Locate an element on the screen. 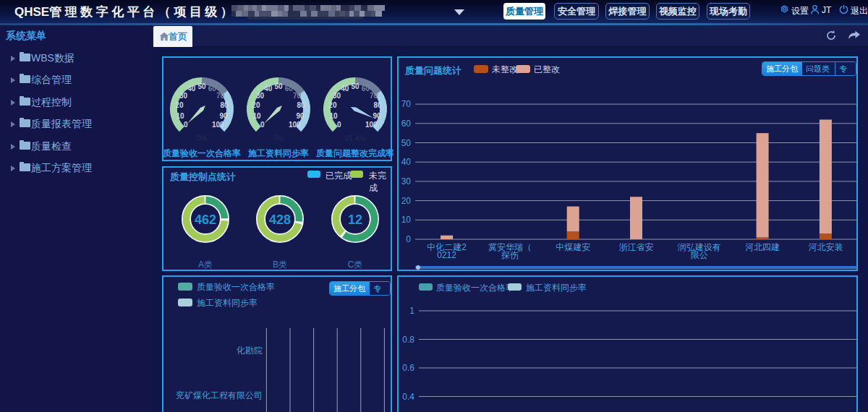  svg-text: 428 is located at coordinates (280, 220).